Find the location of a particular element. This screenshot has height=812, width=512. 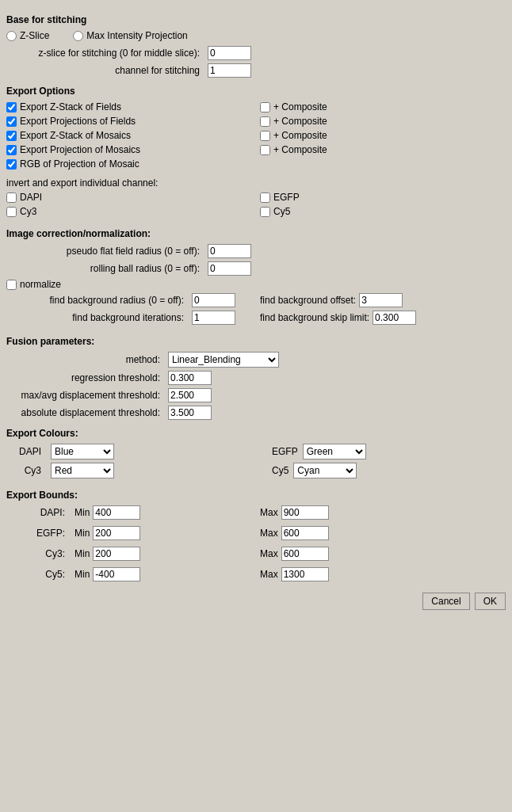

cy3-label: Cy3 is located at coordinates (29, 212).